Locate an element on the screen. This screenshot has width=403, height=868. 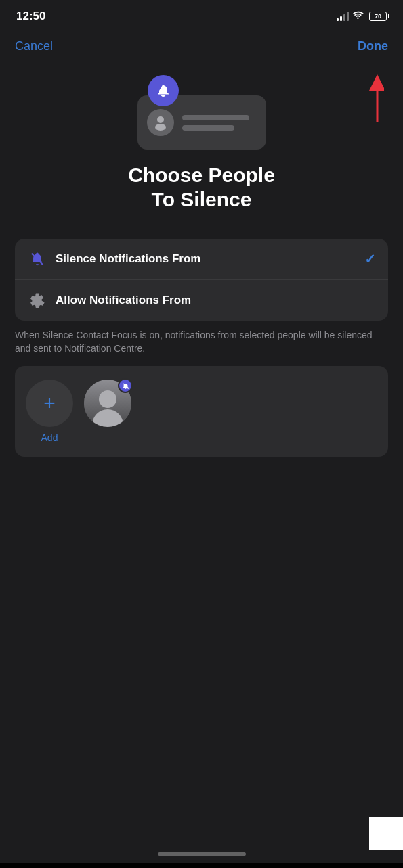
gear-icon is located at coordinates (37, 300).